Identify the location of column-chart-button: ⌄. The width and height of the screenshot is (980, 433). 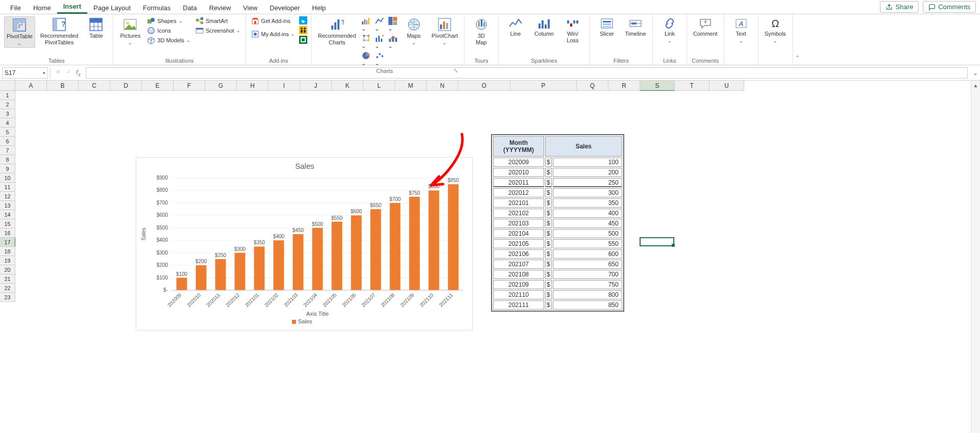
(366, 24).